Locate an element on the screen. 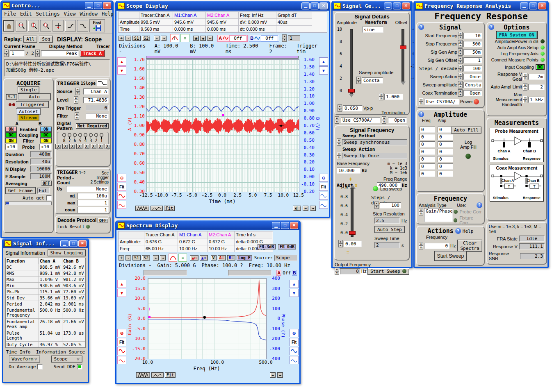 This screenshot has width=552, height=392. phase-scale-down-button: ▼ is located at coordinates (294, 293).